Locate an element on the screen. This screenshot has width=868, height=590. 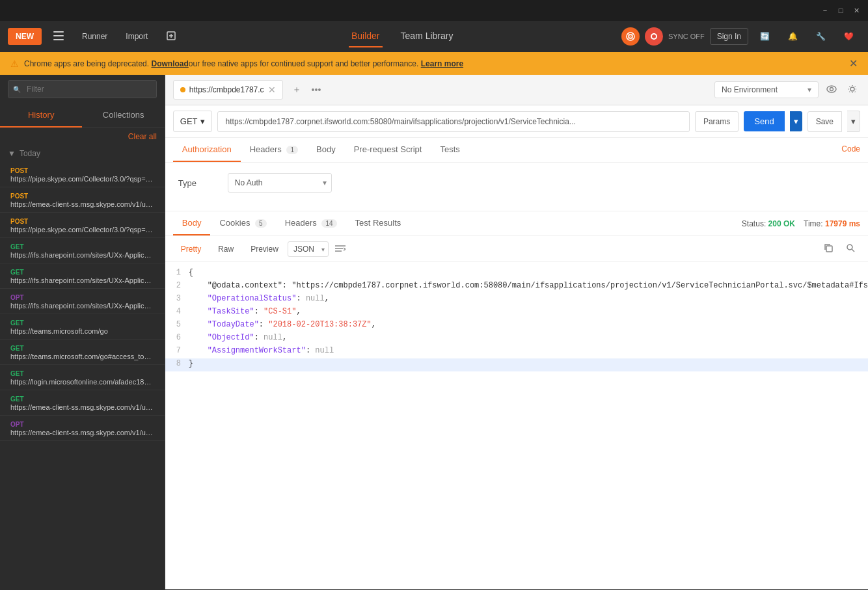
sidebar-tab-history: History is located at coordinates (41, 116).